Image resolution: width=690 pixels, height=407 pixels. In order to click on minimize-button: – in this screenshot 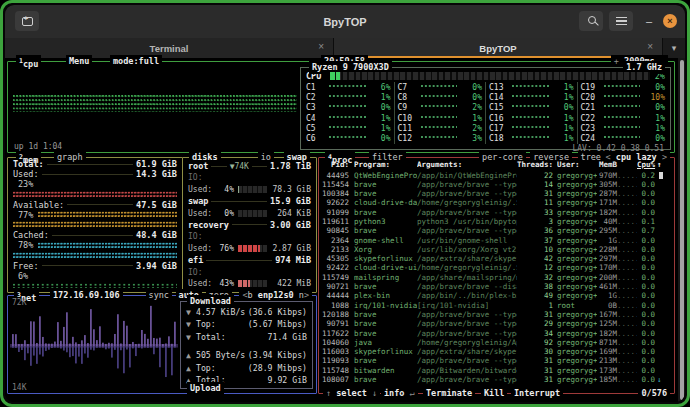, I will do `click(649, 21)`.